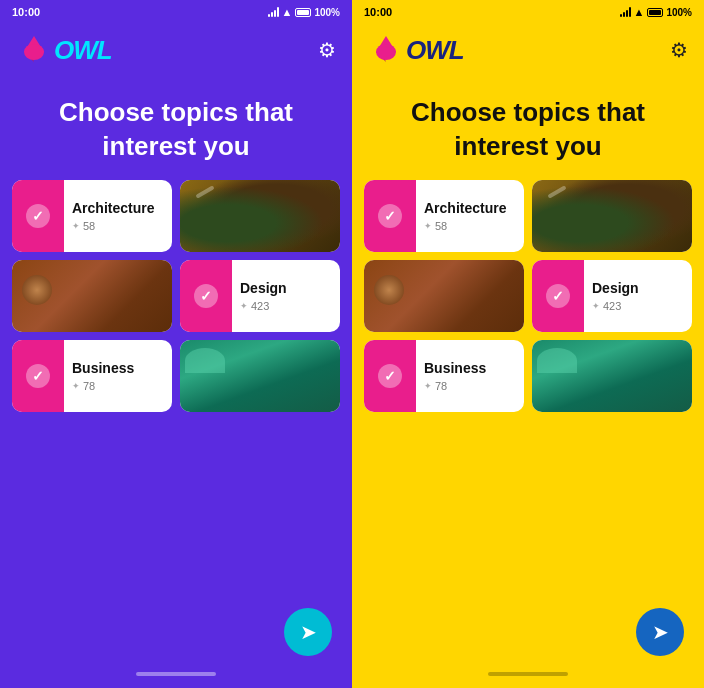 This screenshot has height=688, width=704. I want to click on wifi-icon-right: ▲, so click(640, 12).